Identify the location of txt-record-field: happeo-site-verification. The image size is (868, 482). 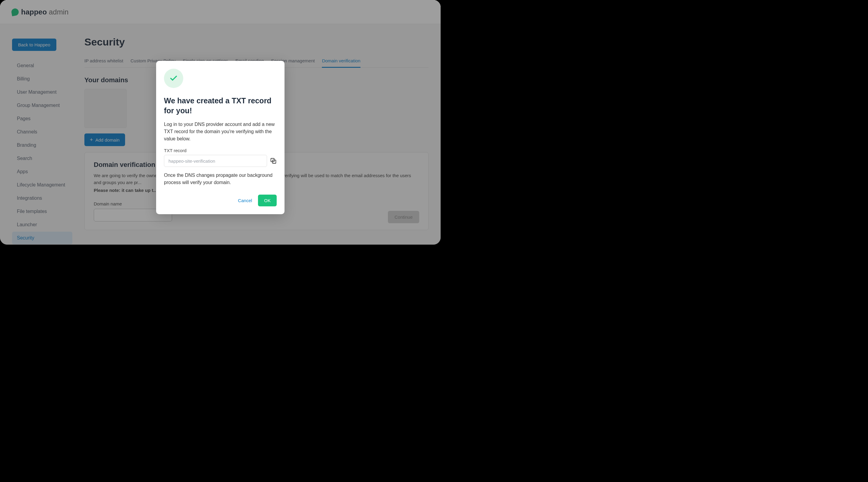
(216, 161).